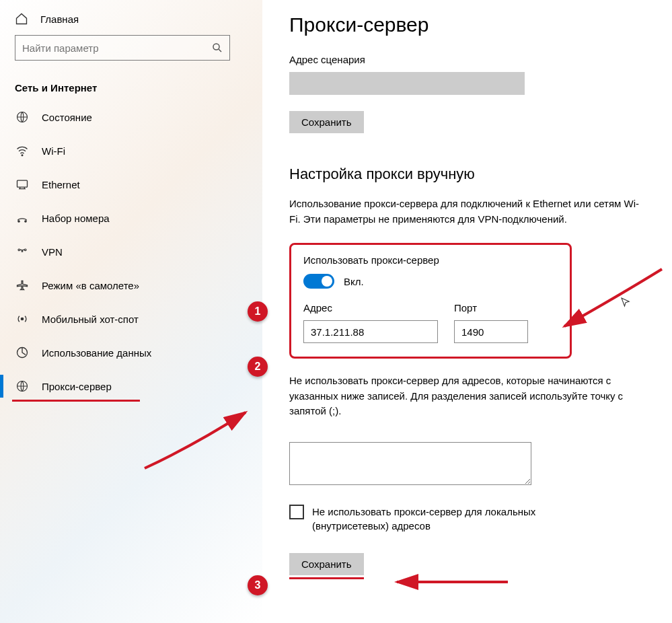 The height and width of the screenshot is (623, 672). What do you see at coordinates (371, 308) in the screenshot?
I see `address-label: Адрес` at bounding box center [371, 308].